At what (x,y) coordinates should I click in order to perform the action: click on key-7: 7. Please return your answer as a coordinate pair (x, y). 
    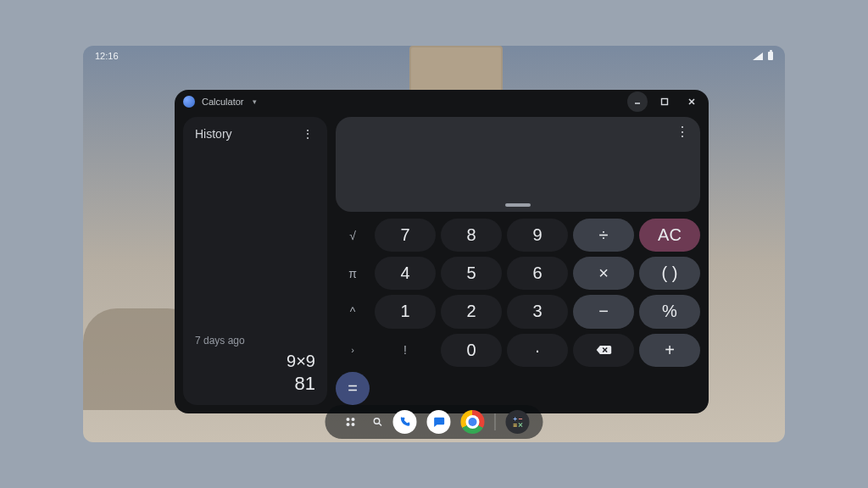
    Looking at the image, I should click on (405, 236).